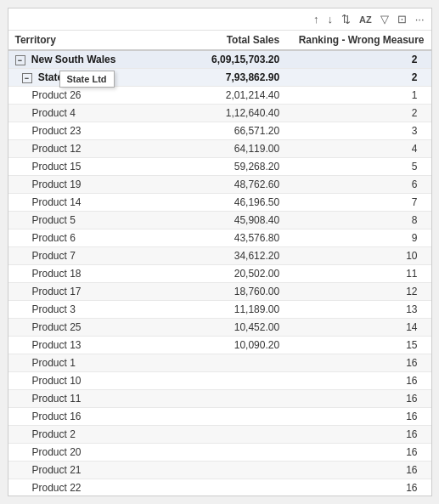 The image size is (439, 504). What do you see at coordinates (216, 274) in the screenshot?
I see `product-sales: 20,502.00` at bounding box center [216, 274].